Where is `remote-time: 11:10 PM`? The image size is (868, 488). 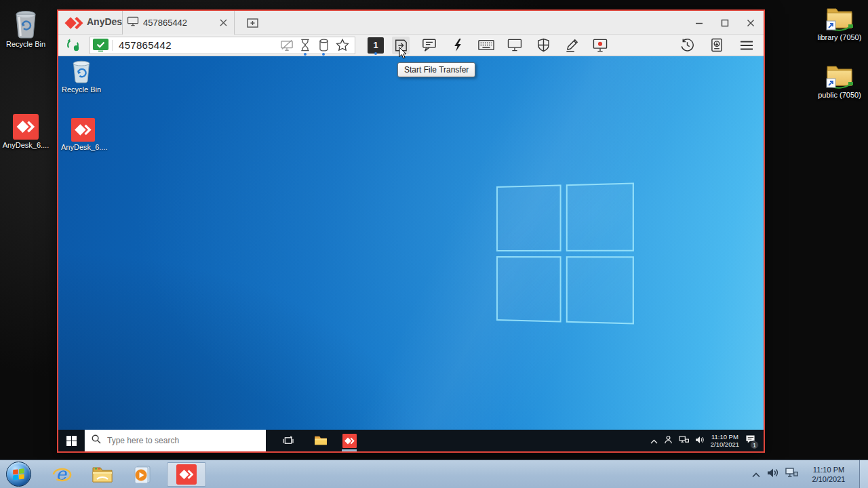 remote-time: 11:10 PM is located at coordinates (725, 436).